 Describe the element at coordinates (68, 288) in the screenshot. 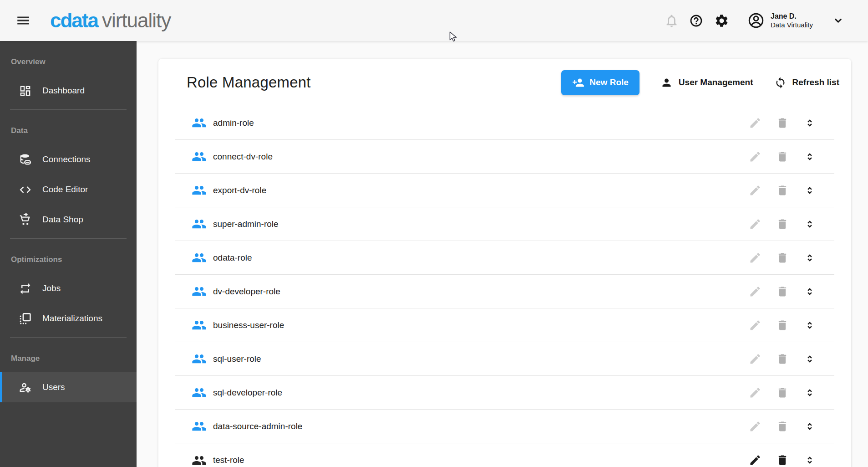

I see `sidebar-item-jobs: Jobs` at that location.